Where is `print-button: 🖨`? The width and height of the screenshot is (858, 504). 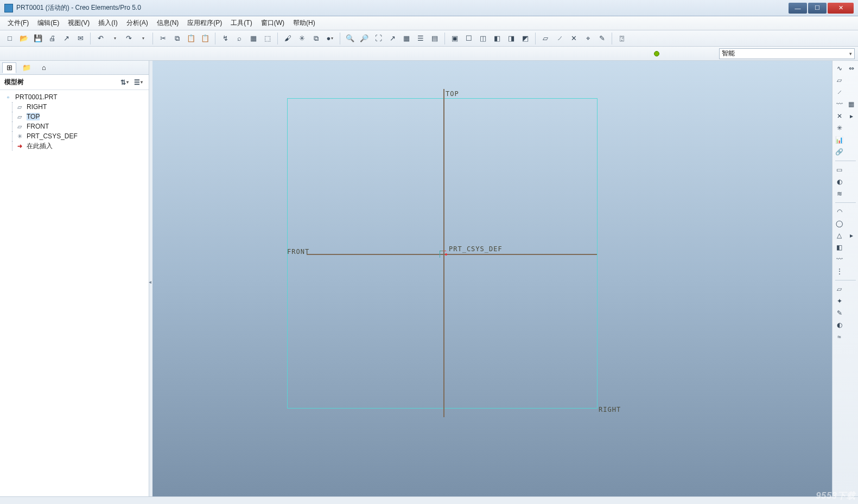
print-button: 🖨 is located at coordinates (52, 39).